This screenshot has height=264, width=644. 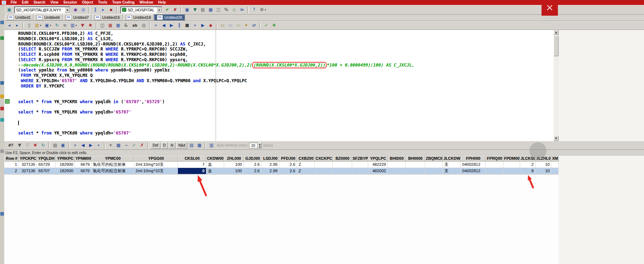 I want to click on last-record-icon: », so click(x=99, y=146).